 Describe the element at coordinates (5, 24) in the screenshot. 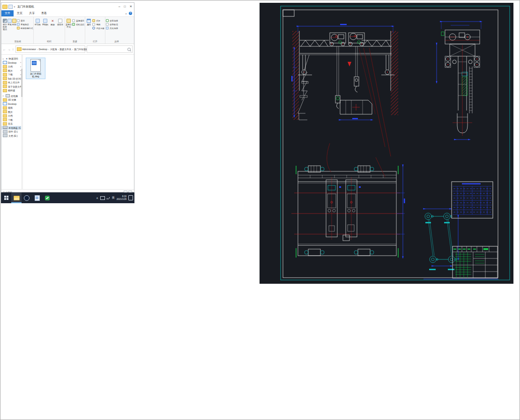

I see `pin-to-quick-access-button: 固定到快速访问` at that location.